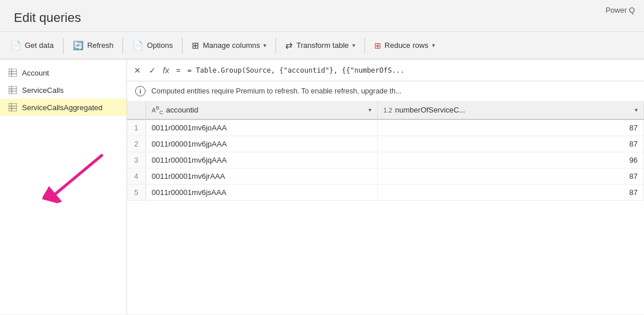  Describe the element at coordinates (511, 160) in the screenshot. I see `numberofservicec-cell: 96` at that location.